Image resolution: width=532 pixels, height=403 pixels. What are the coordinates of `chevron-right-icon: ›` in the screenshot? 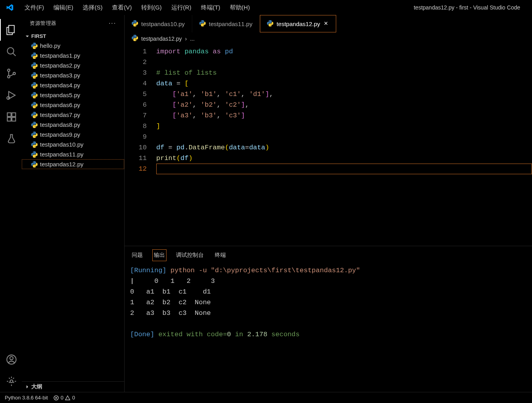 It's located at (186, 39).